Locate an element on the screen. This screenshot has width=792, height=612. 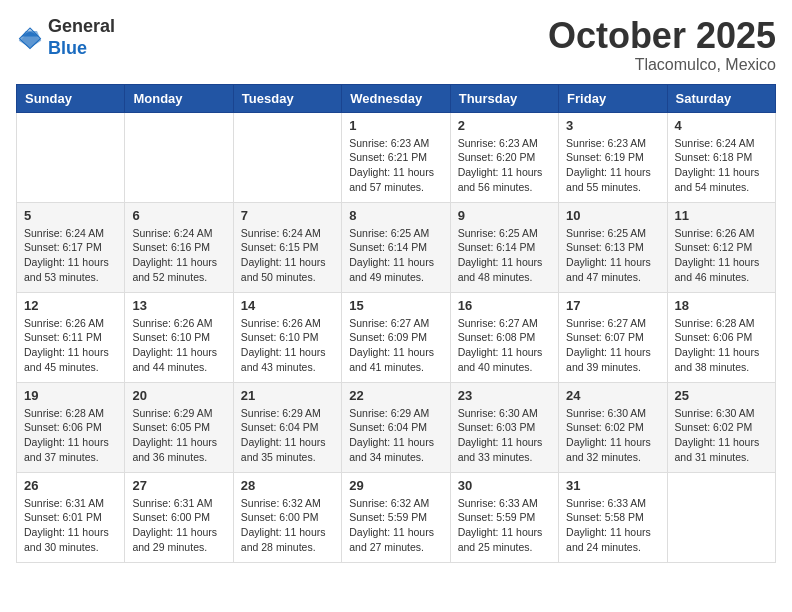
header-sunday: Sunday is located at coordinates (71, 98).